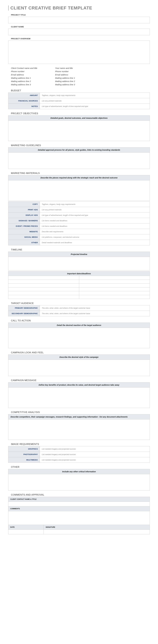 Image resolution: width=158 pixels, height=644 pixels. Describe the element at coordinates (79, 500) in the screenshot. I see `table-row: CLIENT CONTACT NAME & TITLE` at that location.